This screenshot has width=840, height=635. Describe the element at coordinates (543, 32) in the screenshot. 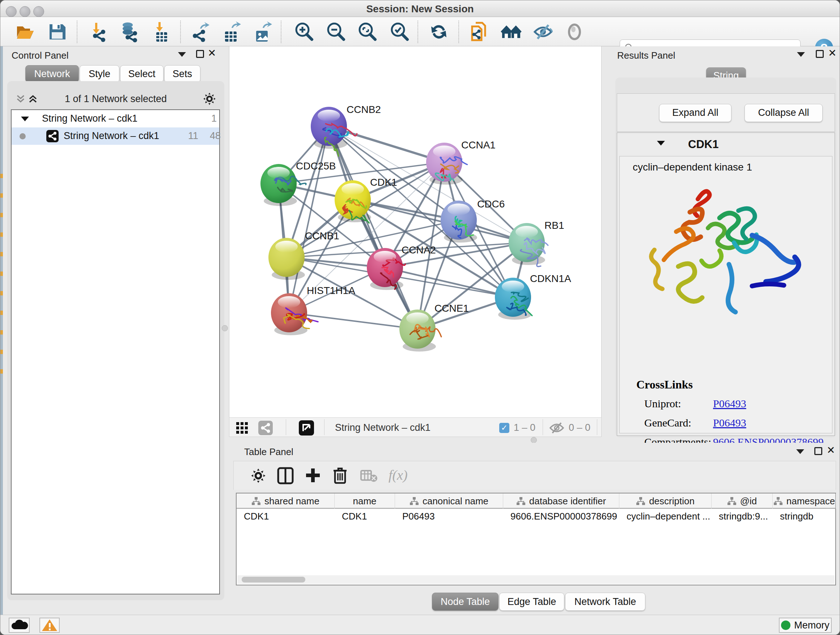

I see `hide-selected-icon` at that location.